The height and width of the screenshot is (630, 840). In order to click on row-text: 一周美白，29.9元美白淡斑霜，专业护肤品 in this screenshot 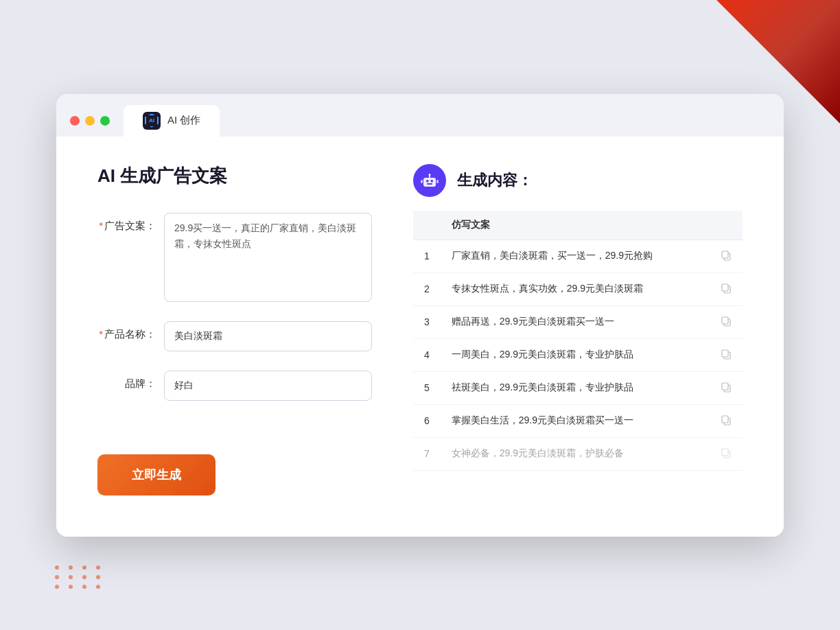, I will do `click(575, 355)`.